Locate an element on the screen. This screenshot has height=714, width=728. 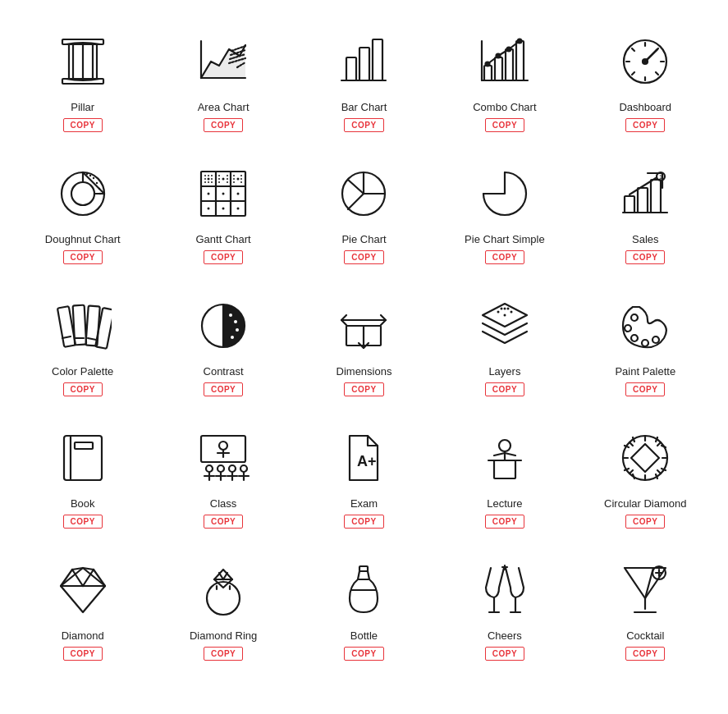
cocktail-label: Cocktail is located at coordinates (645, 635).